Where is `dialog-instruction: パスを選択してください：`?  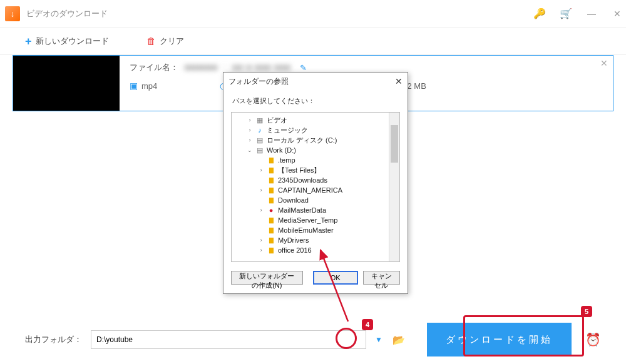 dialog-instruction: パスを選択してください： is located at coordinates (316, 100).